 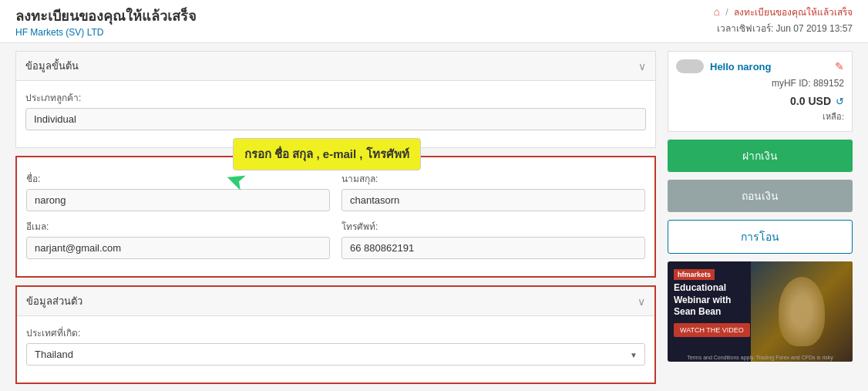 I want to click on country-group: ประเทศที่เกิด: Thailand Other, so click(x=336, y=345).